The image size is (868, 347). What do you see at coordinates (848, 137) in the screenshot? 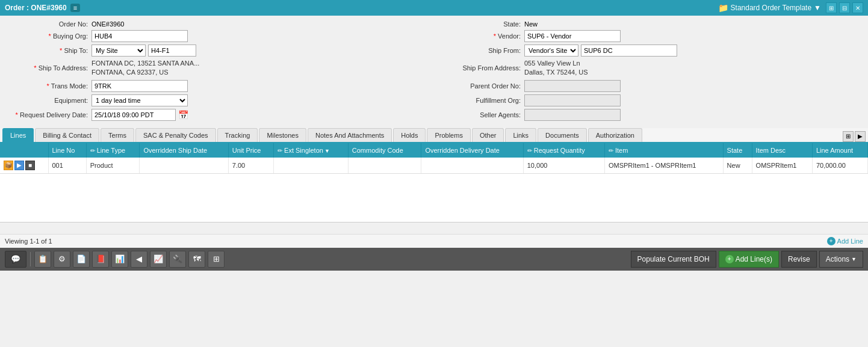
I see `tab-icon-btn-1: ⊞` at bounding box center [848, 137].